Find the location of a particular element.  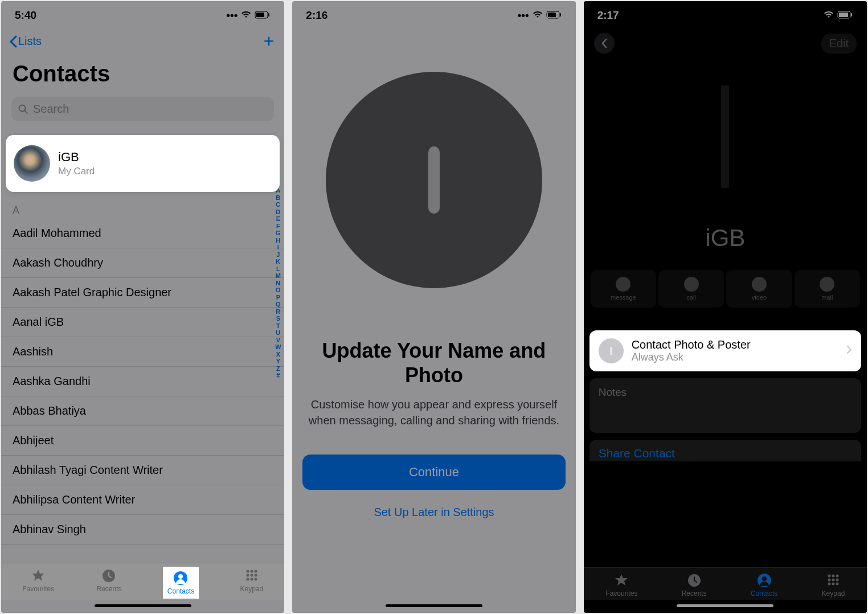

monogram-avatar is located at coordinates (434, 180).